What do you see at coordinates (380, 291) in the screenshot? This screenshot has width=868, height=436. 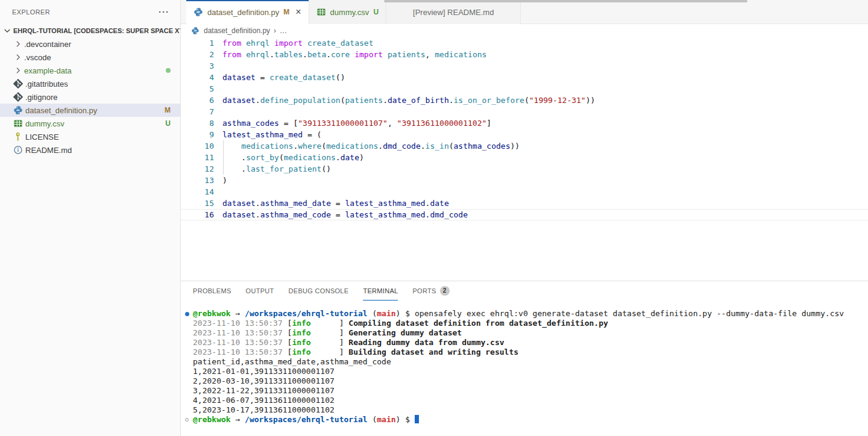 I see `panel-tab-label: TERMINAL` at bounding box center [380, 291].